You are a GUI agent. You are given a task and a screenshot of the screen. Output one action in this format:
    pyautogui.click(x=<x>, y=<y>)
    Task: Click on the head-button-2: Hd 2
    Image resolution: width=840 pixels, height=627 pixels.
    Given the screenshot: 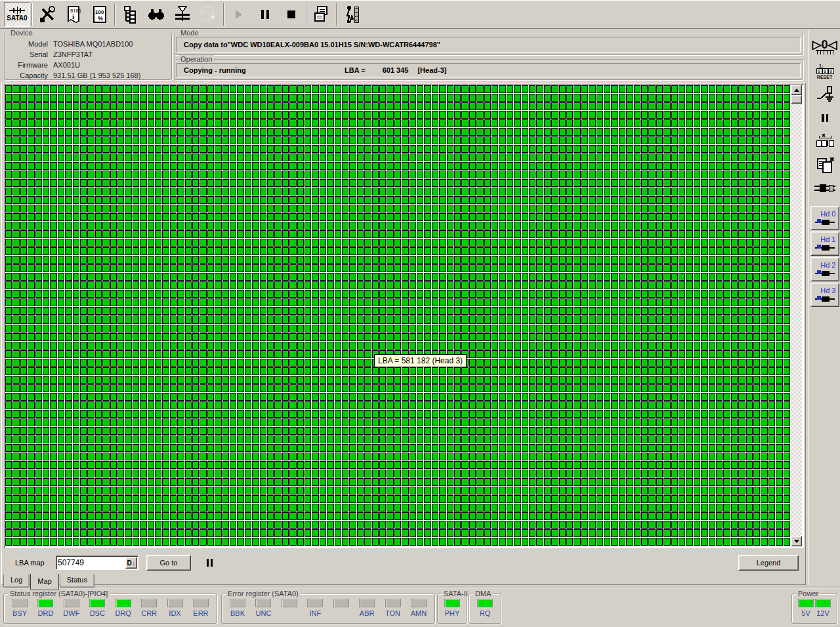 What is the action you would take?
    pyautogui.click(x=825, y=269)
    